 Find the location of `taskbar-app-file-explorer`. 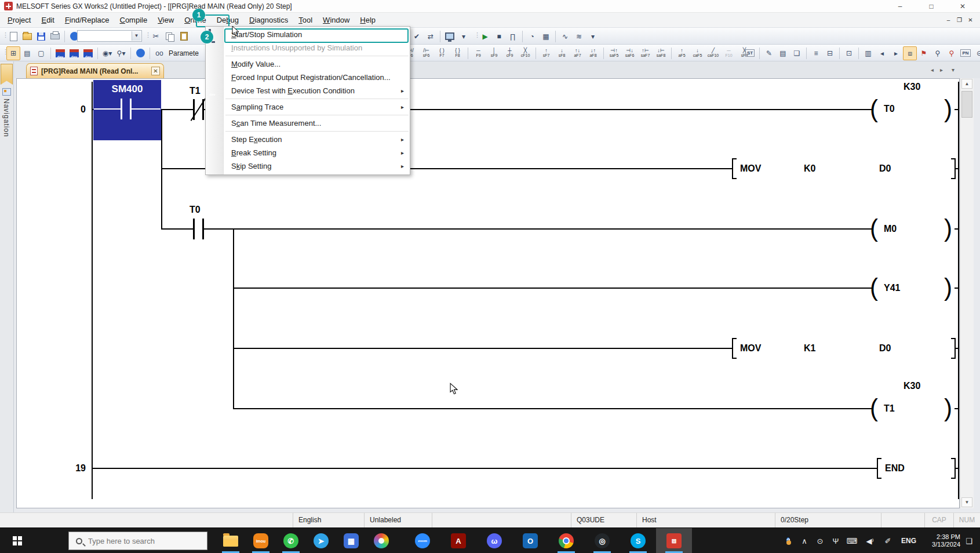

taskbar-app-file-explorer is located at coordinates (231, 540).